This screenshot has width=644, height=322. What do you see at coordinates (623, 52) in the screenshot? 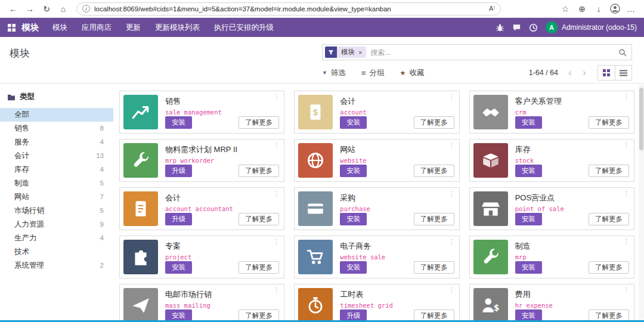
I see `search-icon` at bounding box center [623, 52].